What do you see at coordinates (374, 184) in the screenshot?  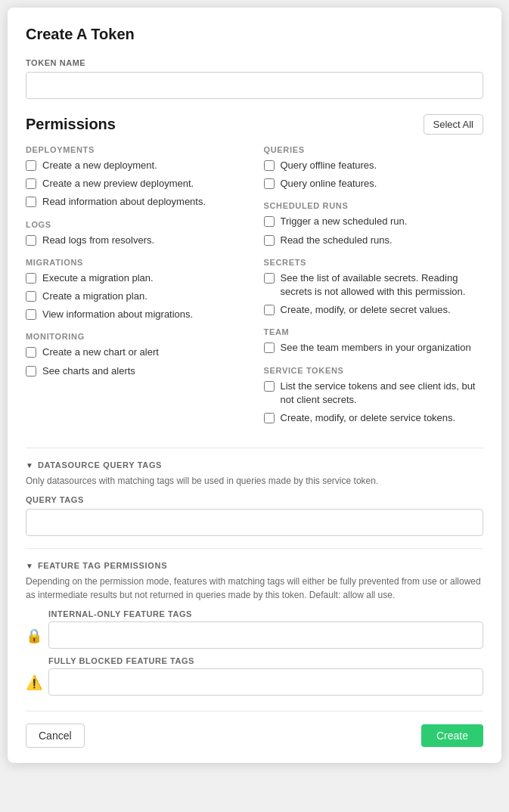 I see `list-item: Query online features.` at bounding box center [374, 184].